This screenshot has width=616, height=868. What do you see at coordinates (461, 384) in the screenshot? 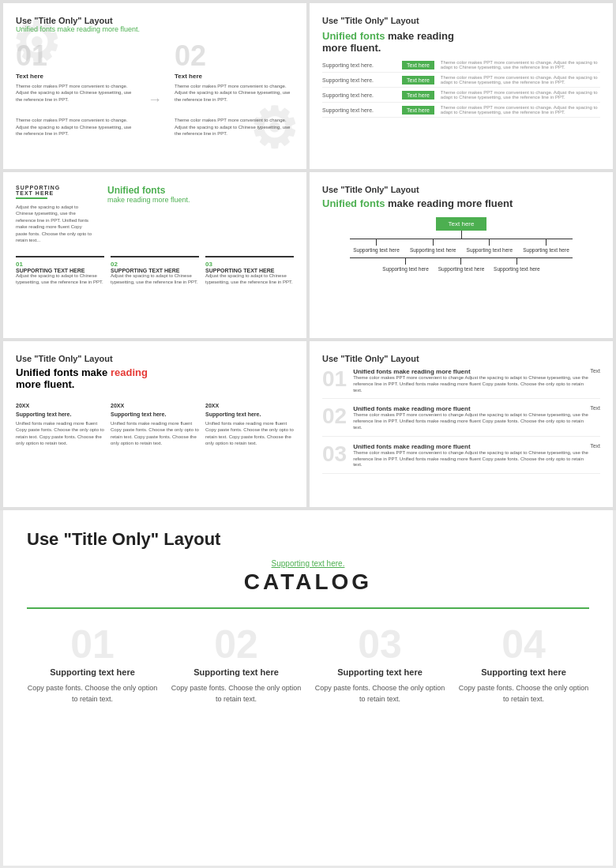
I see `slide6-row-1: 01 Unified fonts make reading more fluen…` at bounding box center [461, 384].